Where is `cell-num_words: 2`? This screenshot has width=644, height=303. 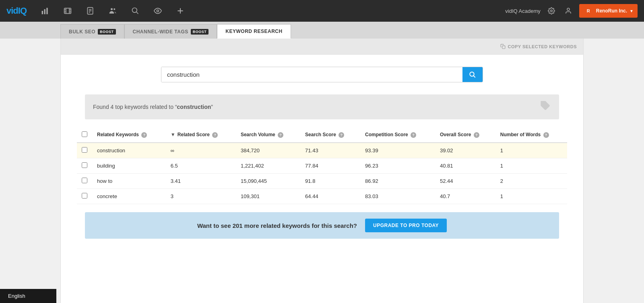
cell-num_words: 2 is located at coordinates (531, 181).